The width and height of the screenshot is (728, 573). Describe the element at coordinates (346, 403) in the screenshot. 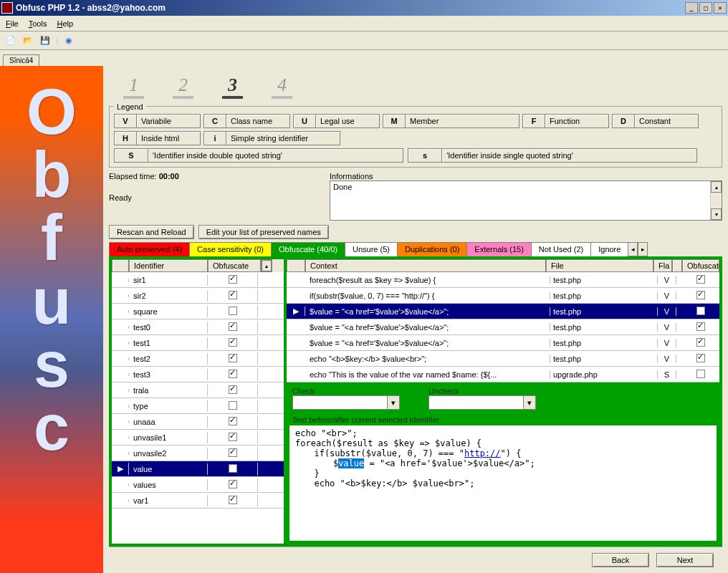

I see `check-combo` at that location.